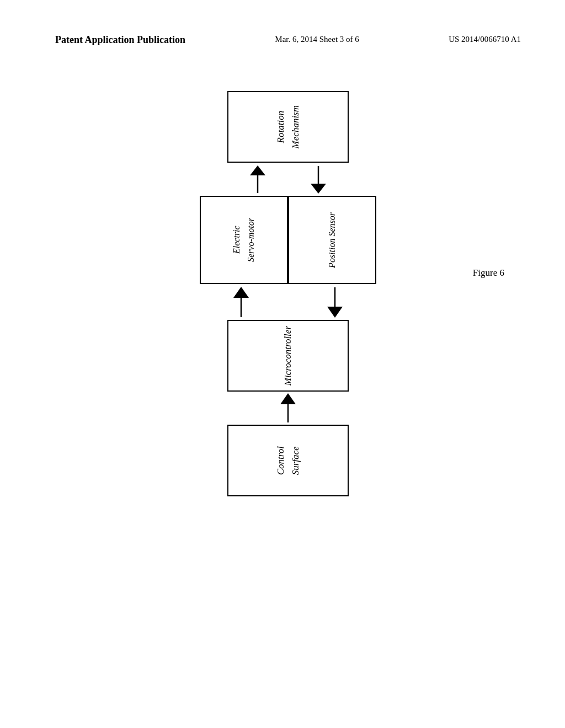 Image resolution: width=565 pixels, height=728 pixels. Describe the element at coordinates (244, 240) in the screenshot. I see `electric-servo-motor-label: ElectricServo-motor` at that location.